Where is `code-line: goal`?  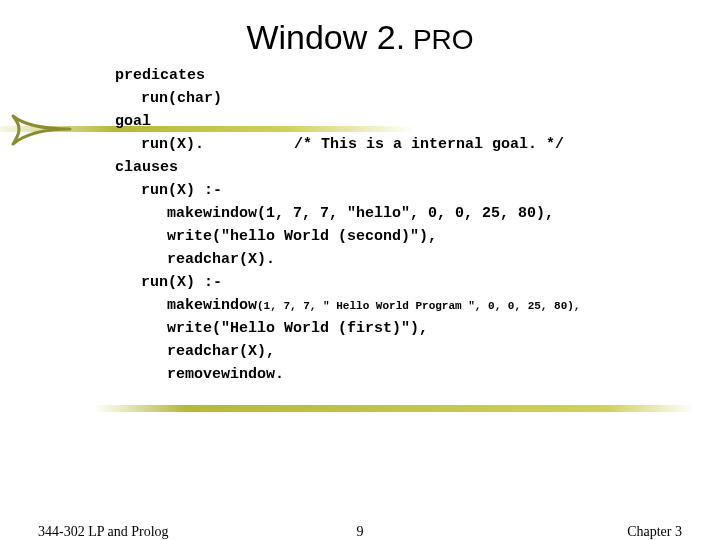
code-line: goal is located at coordinates (418, 122).